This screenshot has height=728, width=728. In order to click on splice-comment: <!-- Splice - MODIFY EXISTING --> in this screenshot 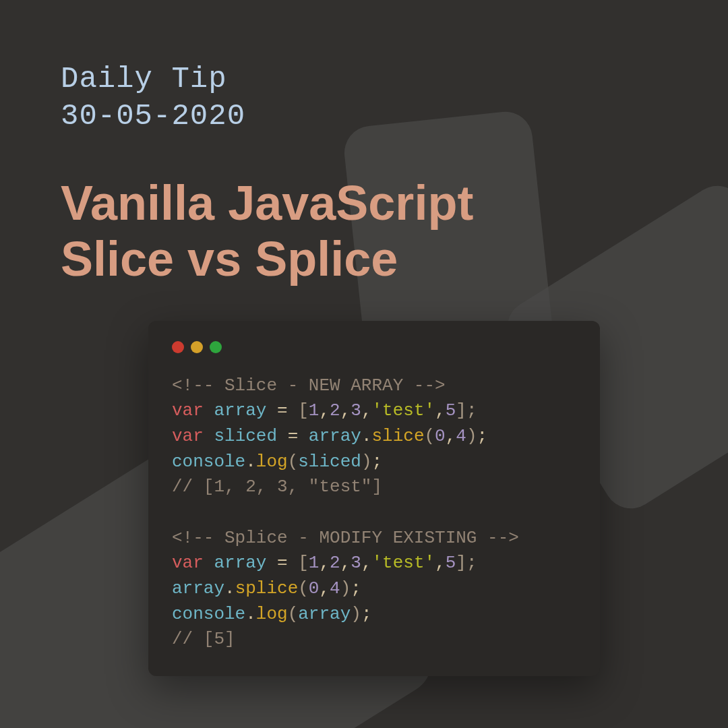, I will do `click(345, 538)`.